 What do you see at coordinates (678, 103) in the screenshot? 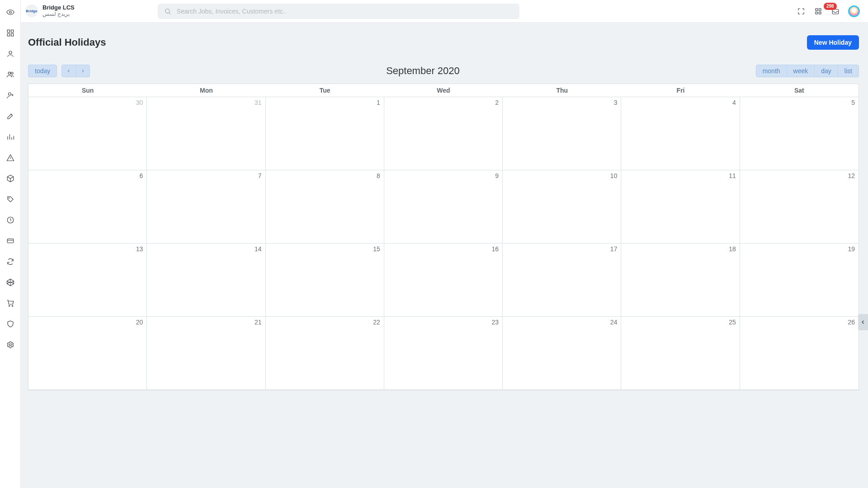
I see `calendar-day-number: 4` at bounding box center [678, 103].